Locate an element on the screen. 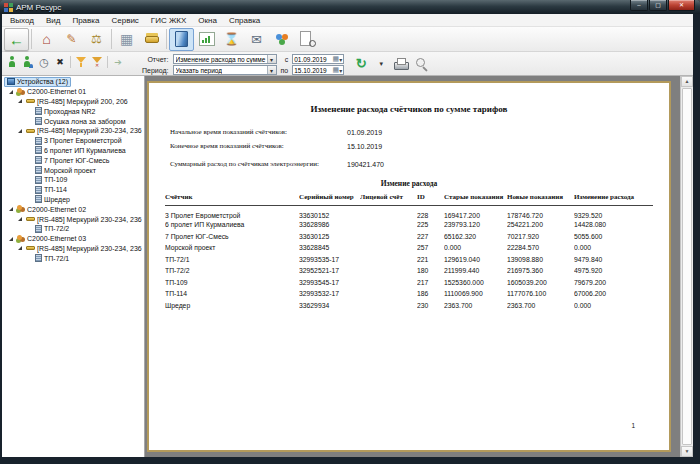 This screenshot has height=464, width=700. refresh-options-button is located at coordinates (381, 64).